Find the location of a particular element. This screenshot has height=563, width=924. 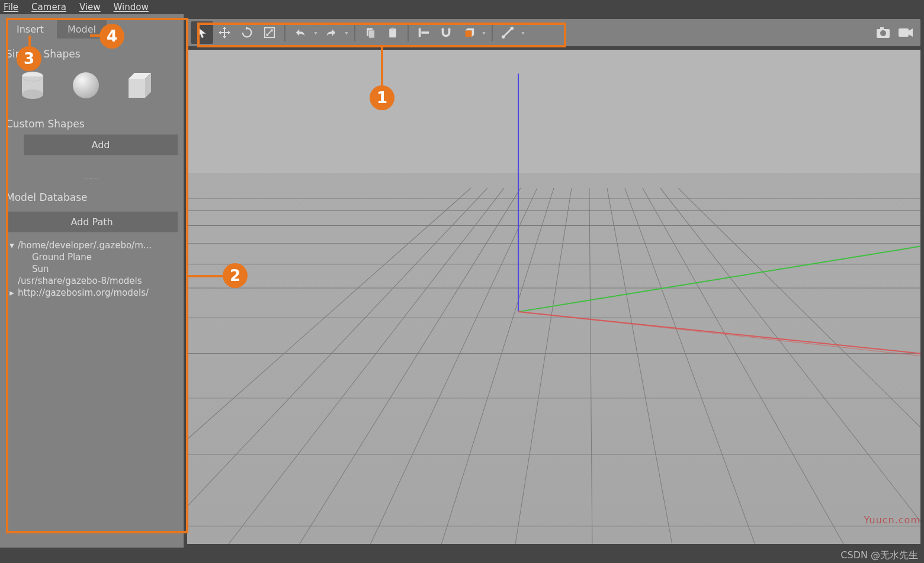

menu-bar: File Camera View Window is located at coordinates (462, 7).